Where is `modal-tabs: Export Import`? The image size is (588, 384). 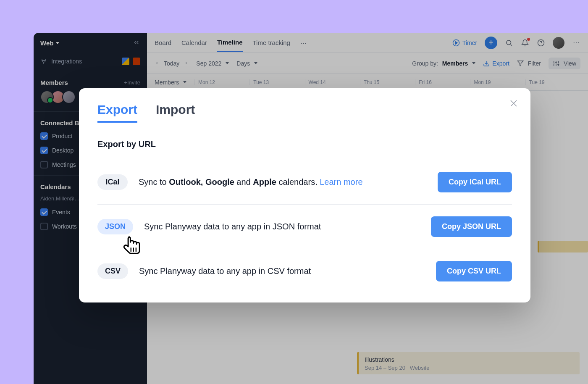 modal-tabs: Export Import is located at coordinates (305, 113).